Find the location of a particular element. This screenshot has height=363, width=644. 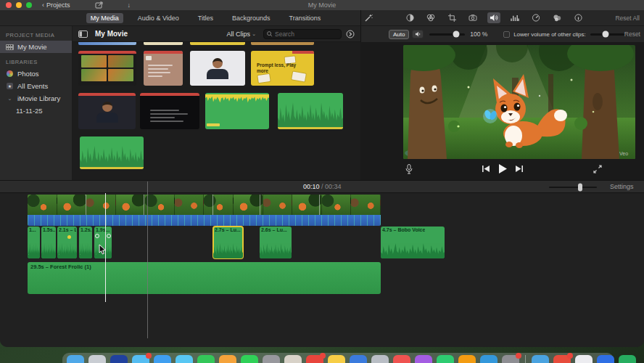

sidebar-item-all-events: ★ All Events is located at coordinates (36, 86).